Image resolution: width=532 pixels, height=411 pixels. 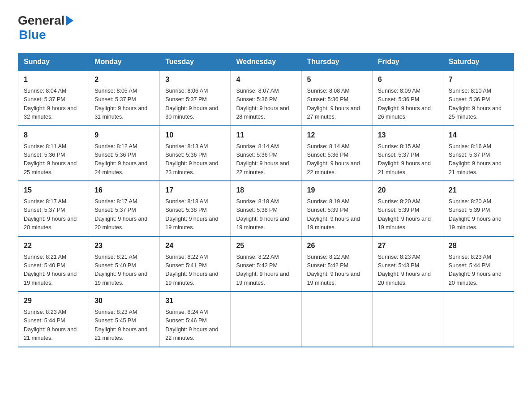 I want to click on day-info: Sunrise: 8:05 AMSunset: 5:37 PMDaylight:…, so click(x=124, y=104).